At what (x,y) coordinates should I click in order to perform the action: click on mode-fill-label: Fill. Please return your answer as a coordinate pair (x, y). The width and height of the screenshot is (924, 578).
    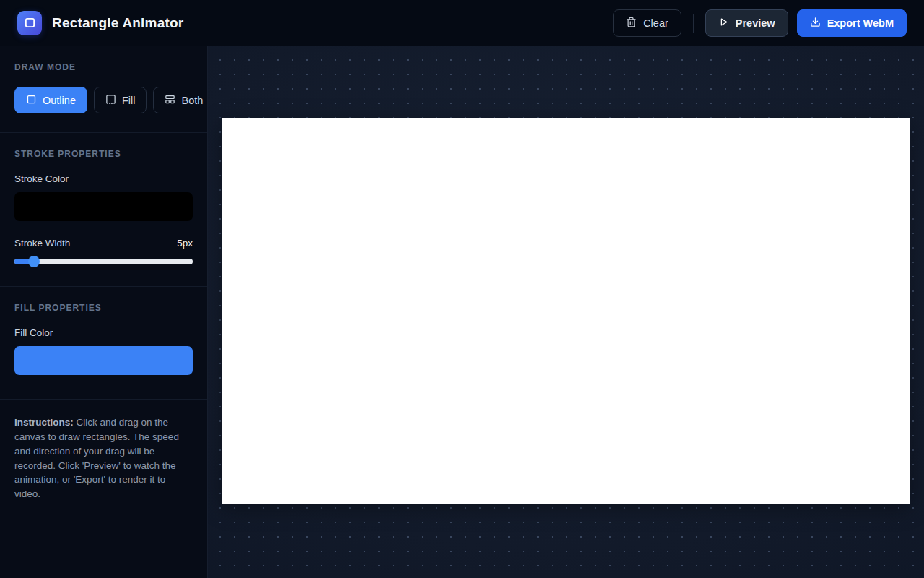
    Looking at the image, I should click on (128, 100).